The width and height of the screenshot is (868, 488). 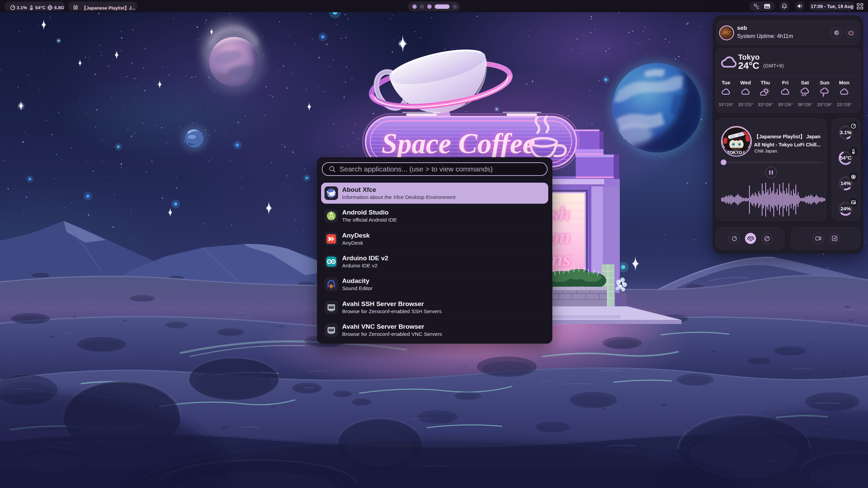 What do you see at coordinates (846, 183) in the screenshot?
I see `svg-text: 14%` at bounding box center [846, 183].